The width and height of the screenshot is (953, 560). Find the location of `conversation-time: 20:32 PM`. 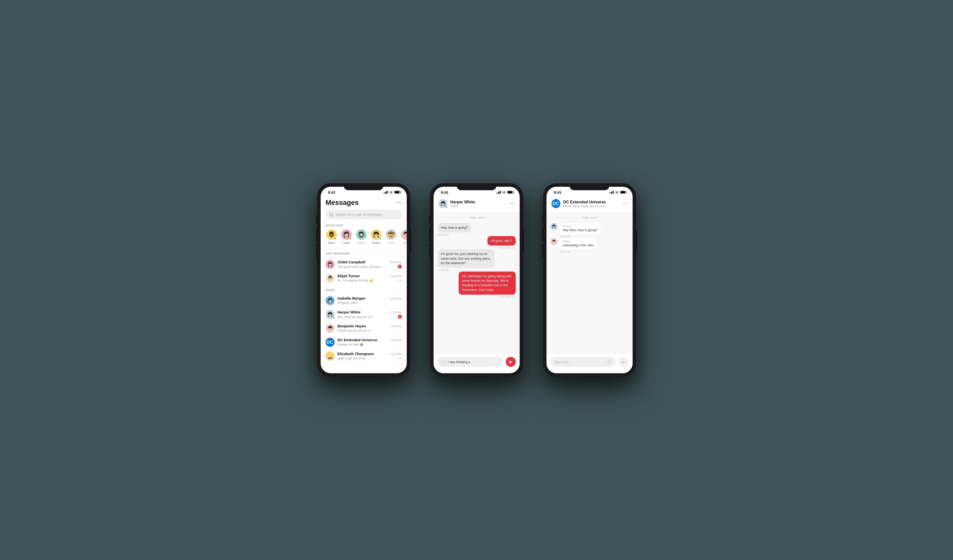

conversation-time: 20:32 PM is located at coordinates (396, 262).